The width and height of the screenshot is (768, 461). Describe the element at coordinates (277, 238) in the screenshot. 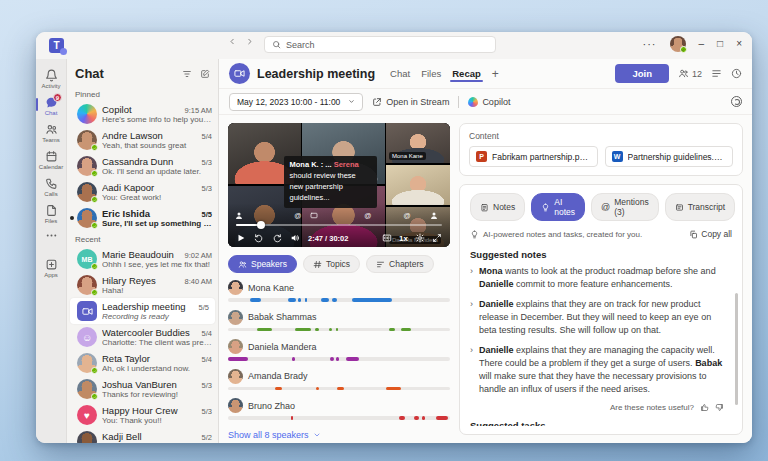

I see `forward-10-icon` at that location.